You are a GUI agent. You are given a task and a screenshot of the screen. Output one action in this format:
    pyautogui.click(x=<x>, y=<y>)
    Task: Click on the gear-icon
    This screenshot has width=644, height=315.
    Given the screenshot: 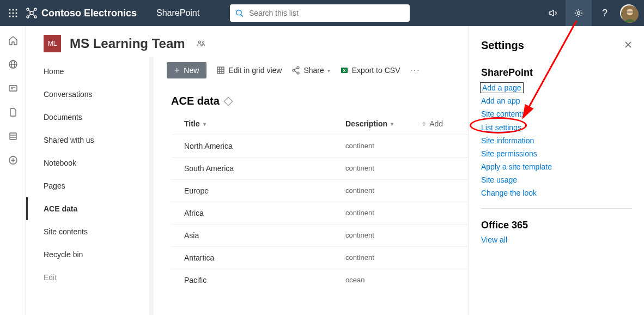 What is the action you would take?
    pyautogui.click(x=579, y=13)
    